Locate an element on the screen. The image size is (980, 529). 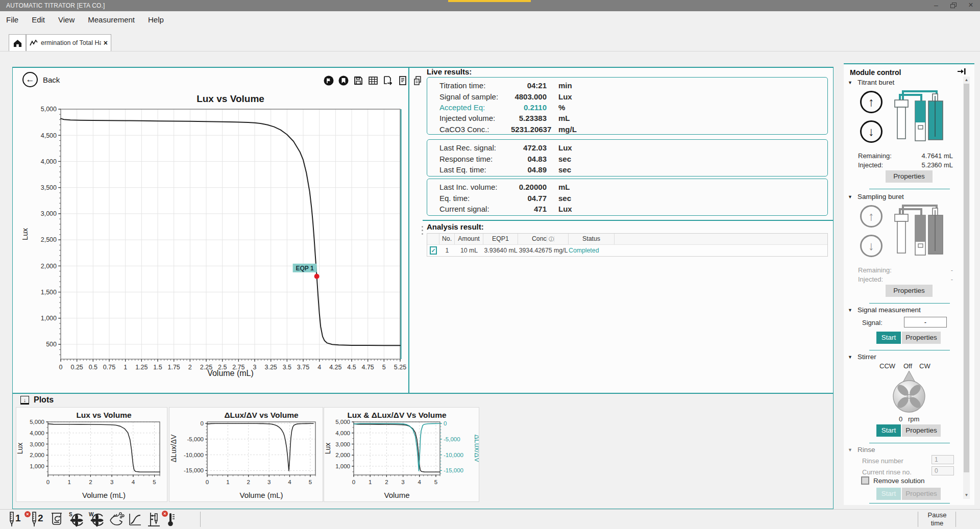
header-eqp1: EQP1 is located at coordinates (501, 239).